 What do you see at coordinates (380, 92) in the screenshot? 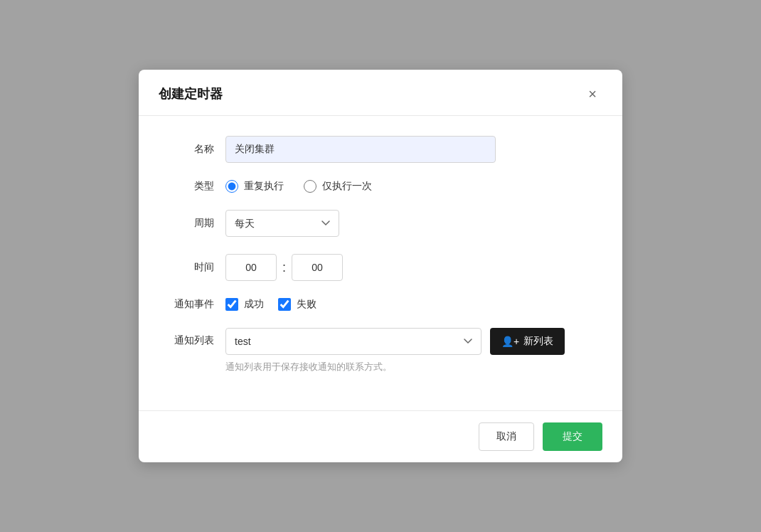
I see `dialog-header: 创建定时器 ×` at bounding box center [380, 92].